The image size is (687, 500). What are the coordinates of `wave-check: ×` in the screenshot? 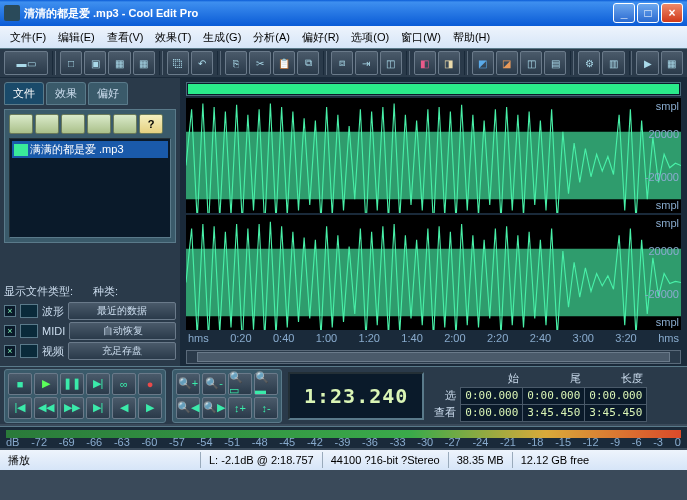 It's located at (10, 311).